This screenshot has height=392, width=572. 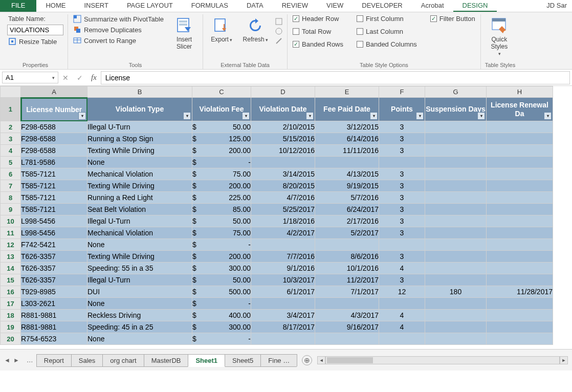 What do you see at coordinates (347, 127) in the screenshot?
I see `cell: 3/12/2015` at bounding box center [347, 127].